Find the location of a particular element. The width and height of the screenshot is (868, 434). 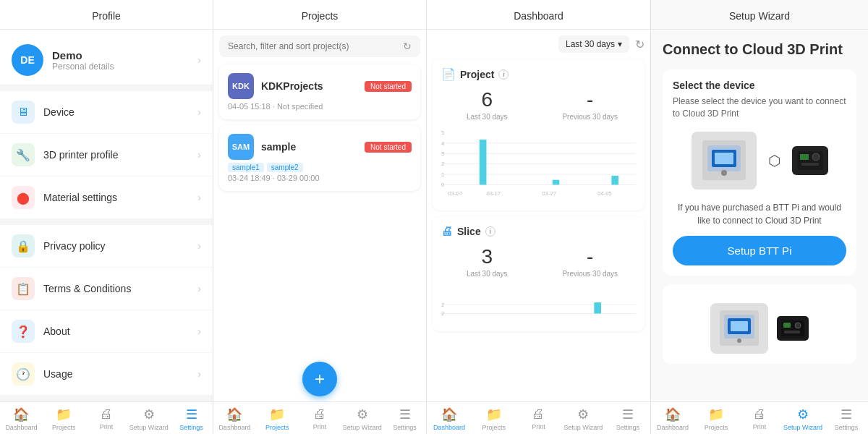

svg-text: 5 is located at coordinates (443, 133).